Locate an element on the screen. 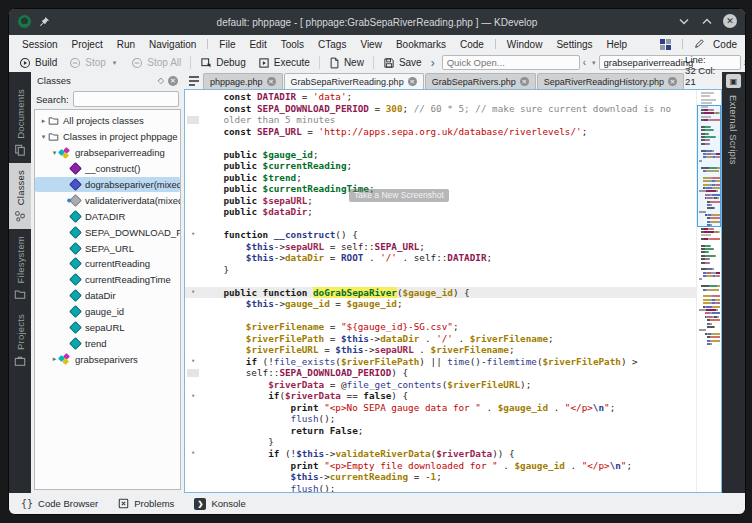 Image resolution: width=752 pixels, height=523 pixels. code-line: $this->gauge_id = $gauge_id; is located at coordinates (441, 304).